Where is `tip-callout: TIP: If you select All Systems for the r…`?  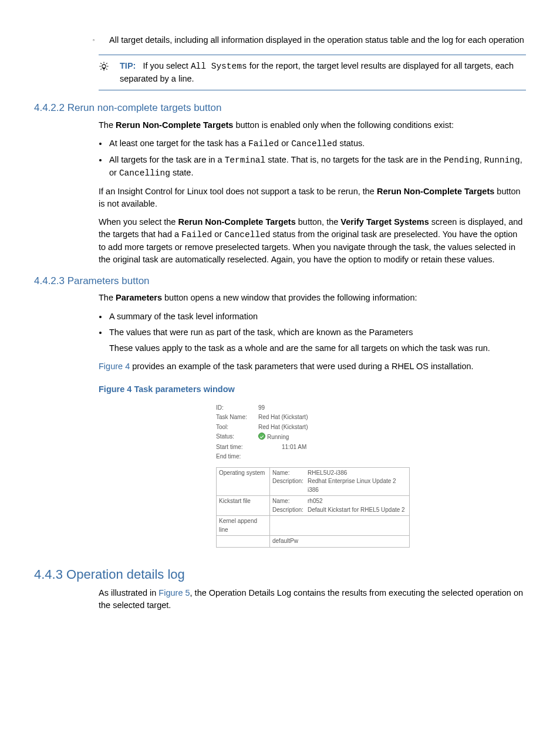 tip-callout: TIP: If you select All Systems for the r… is located at coordinates (312, 73).